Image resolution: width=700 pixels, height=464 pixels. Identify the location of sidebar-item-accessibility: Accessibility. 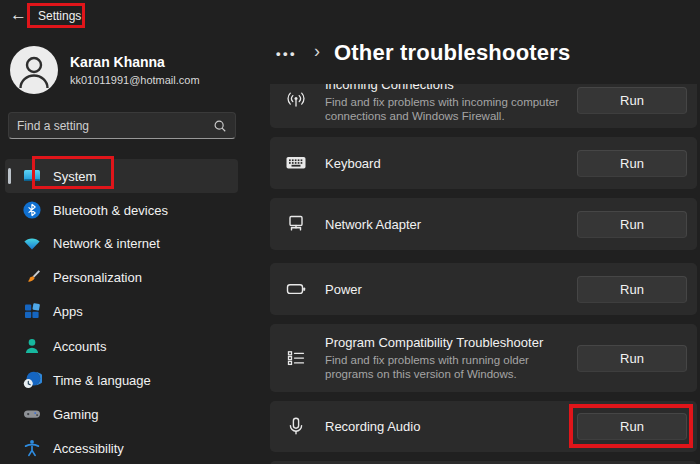
(122, 448).